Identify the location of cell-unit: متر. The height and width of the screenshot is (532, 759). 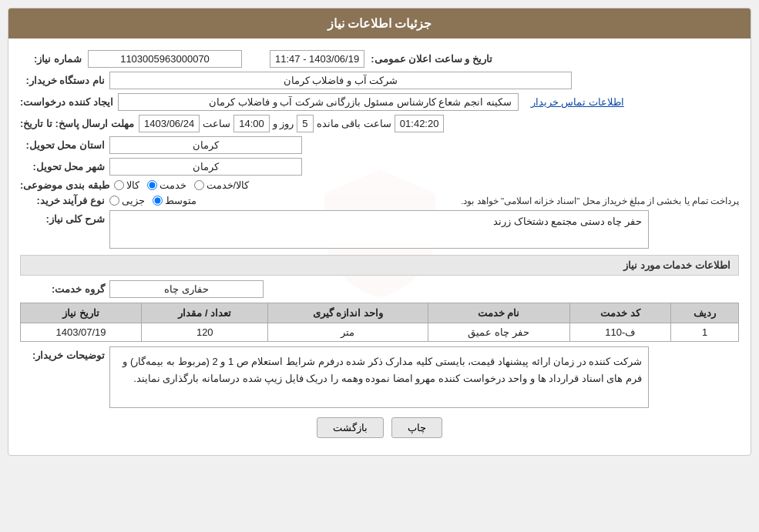
(348, 333).